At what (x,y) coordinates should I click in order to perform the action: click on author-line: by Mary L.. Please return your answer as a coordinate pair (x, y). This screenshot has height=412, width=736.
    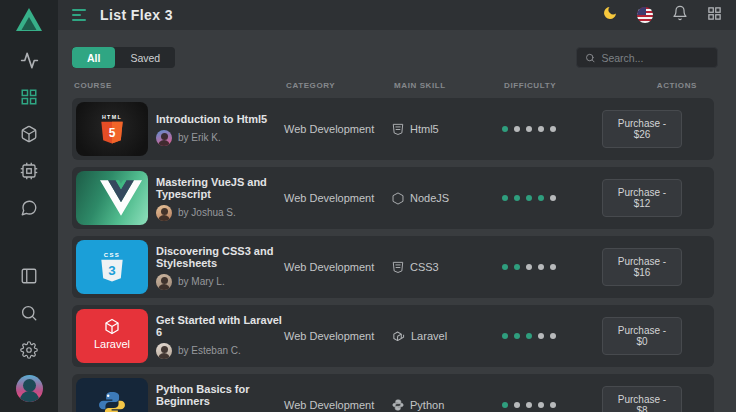
    Looking at the image, I should click on (220, 282).